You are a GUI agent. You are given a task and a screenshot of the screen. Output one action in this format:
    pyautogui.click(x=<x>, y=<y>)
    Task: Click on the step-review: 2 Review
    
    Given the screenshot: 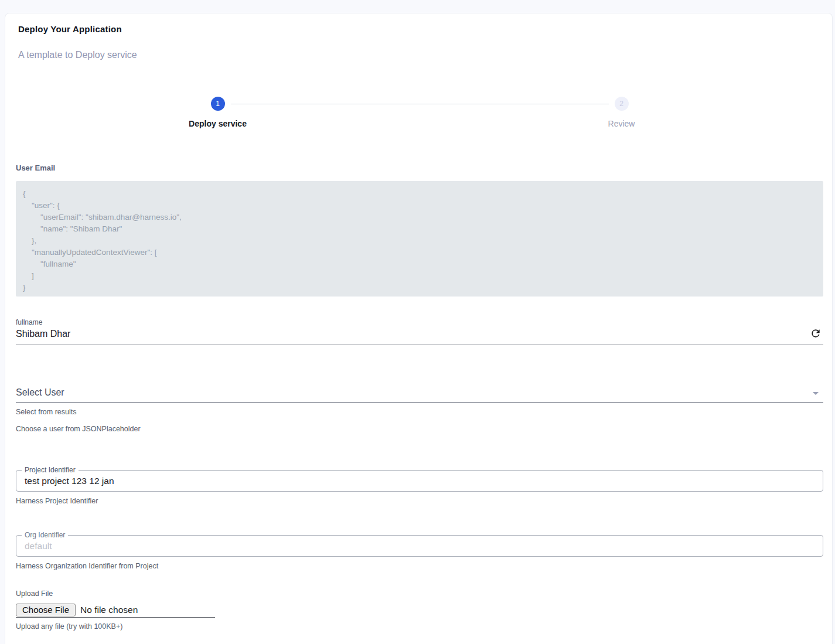 What is the action you would take?
    pyautogui.click(x=621, y=113)
    